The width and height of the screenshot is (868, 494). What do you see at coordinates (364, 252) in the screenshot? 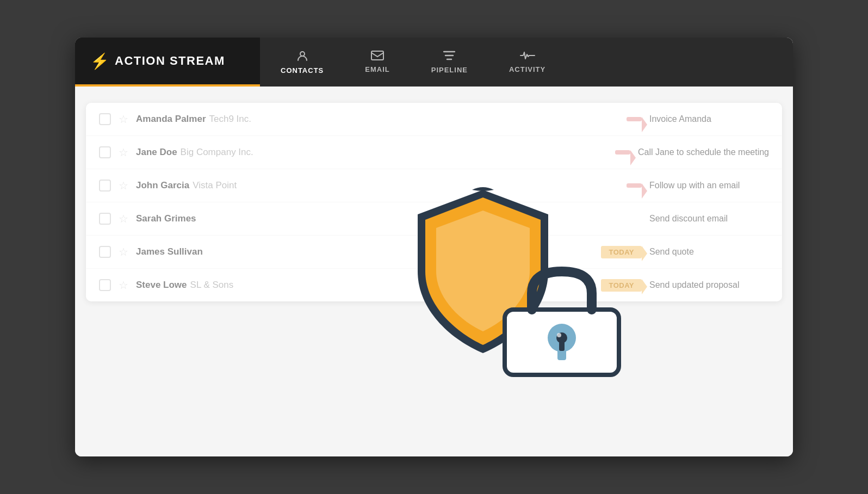
I see `contact-info: James Sullivan` at bounding box center [364, 252].